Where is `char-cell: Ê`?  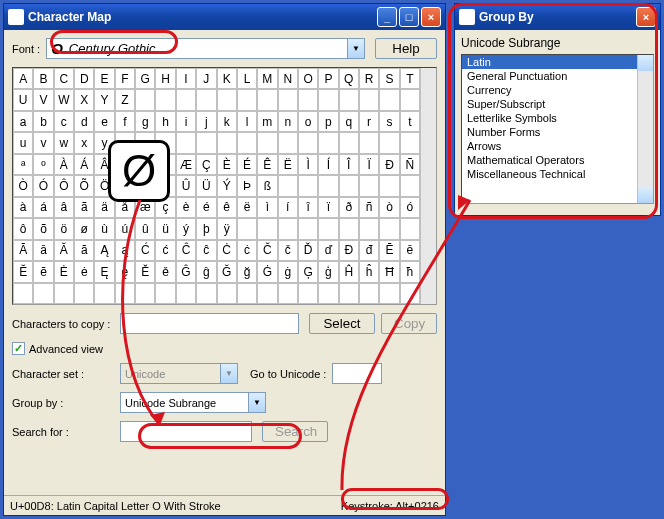
char-cell: Ê is located at coordinates (267, 164).